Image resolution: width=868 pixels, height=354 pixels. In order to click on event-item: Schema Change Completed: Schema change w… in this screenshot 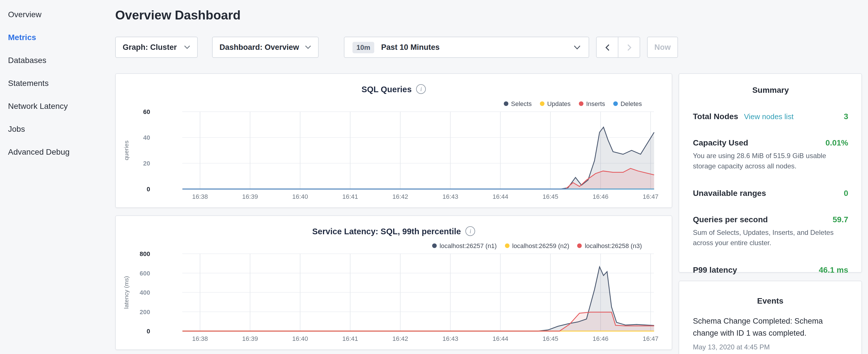, I will do `click(770, 333)`.